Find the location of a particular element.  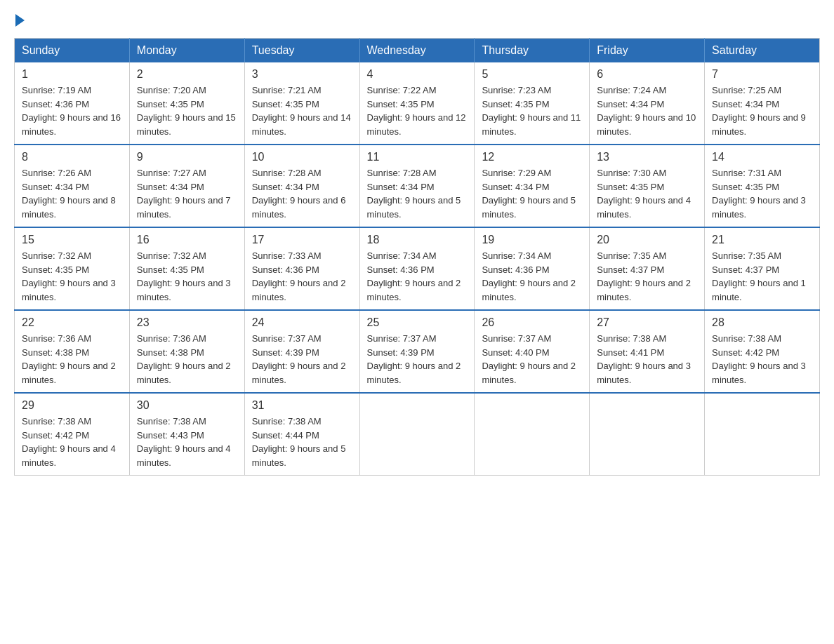

day-number: 5 is located at coordinates (532, 74).